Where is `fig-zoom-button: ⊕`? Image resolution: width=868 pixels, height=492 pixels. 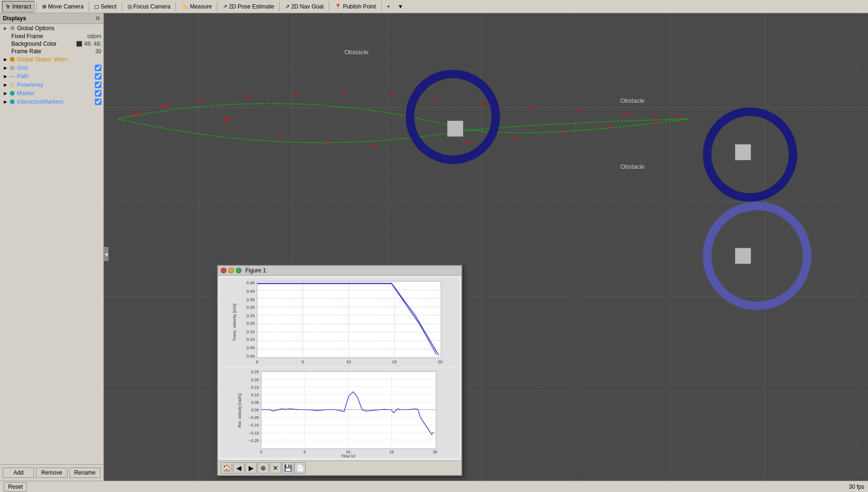
fig-zoom-button: ⊕ is located at coordinates (263, 468).